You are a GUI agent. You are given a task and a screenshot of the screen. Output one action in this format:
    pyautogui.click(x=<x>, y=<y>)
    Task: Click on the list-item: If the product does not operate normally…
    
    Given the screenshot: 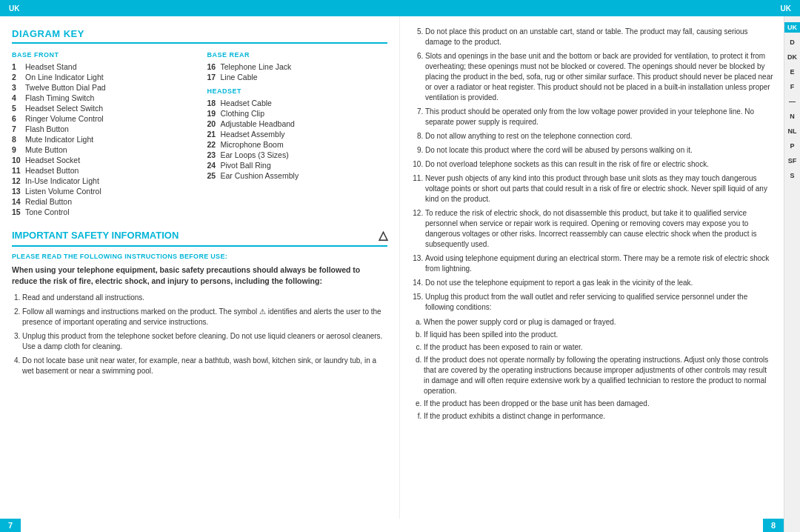 What is the action you would take?
    pyautogui.click(x=599, y=376)
    